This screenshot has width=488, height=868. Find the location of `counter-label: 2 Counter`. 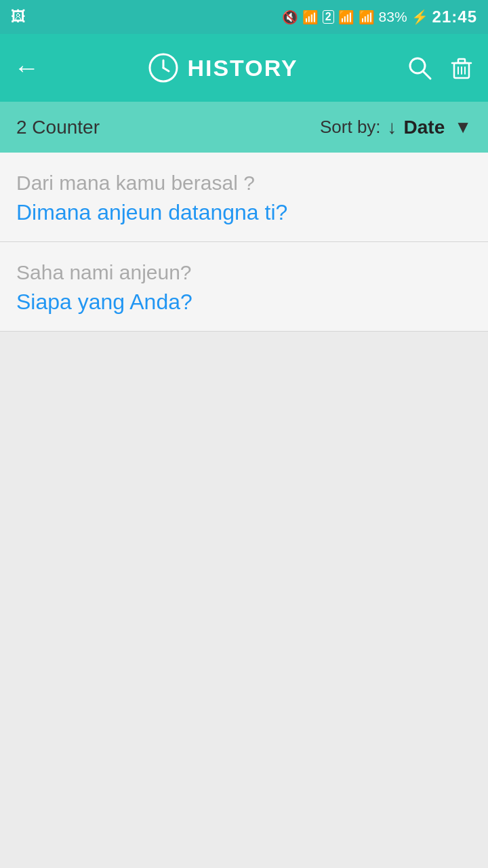

counter-label: 2 Counter is located at coordinates (58, 127).